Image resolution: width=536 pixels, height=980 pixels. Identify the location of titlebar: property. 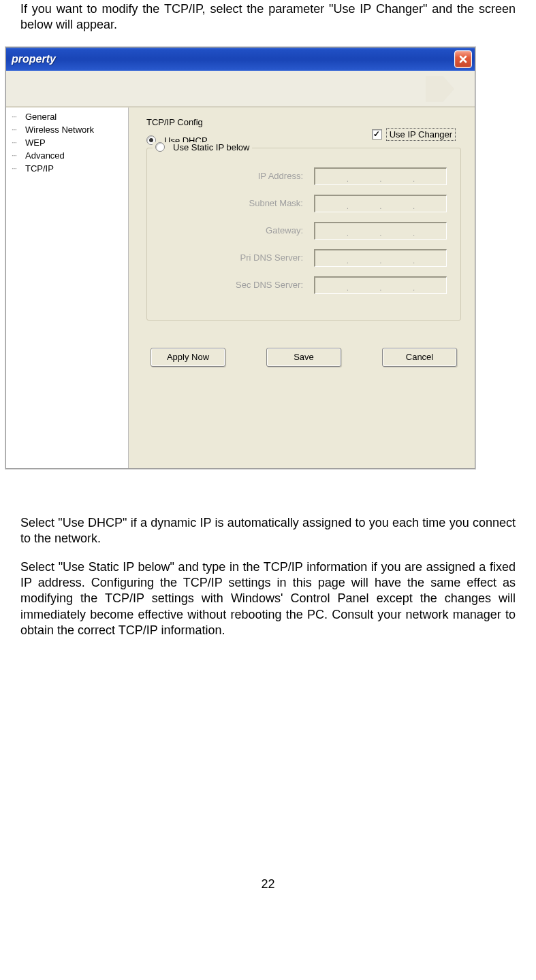
(240, 59).